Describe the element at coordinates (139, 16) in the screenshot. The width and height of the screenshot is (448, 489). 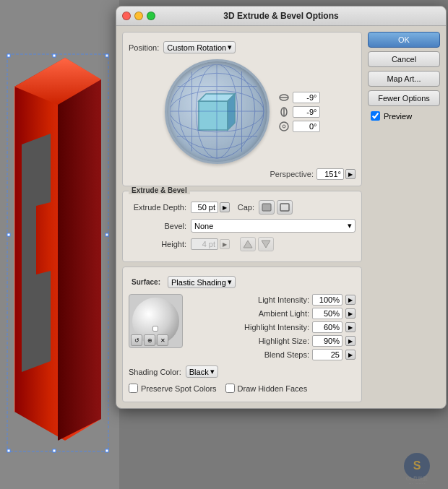
I see `minimize-button` at that location.